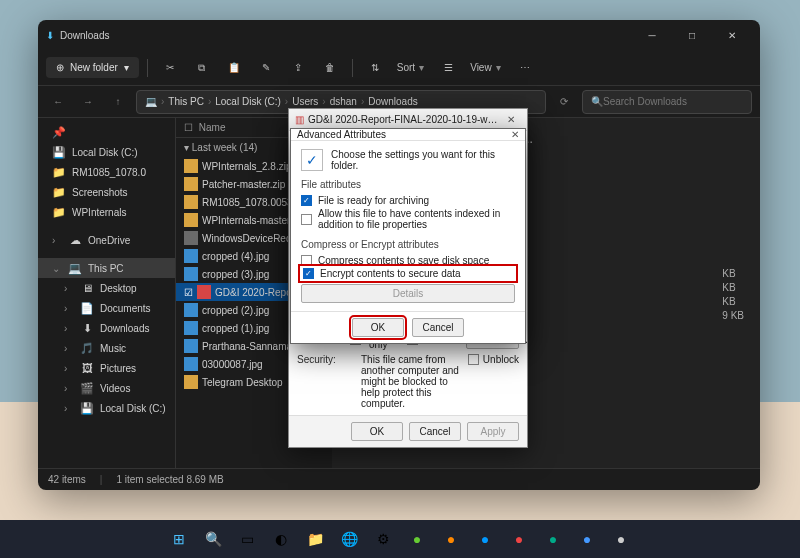 The height and width of the screenshot is (558, 800). What do you see at coordinates (652, 35) in the screenshot?
I see `minimize-button: ─` at bounding box center [652, 35].